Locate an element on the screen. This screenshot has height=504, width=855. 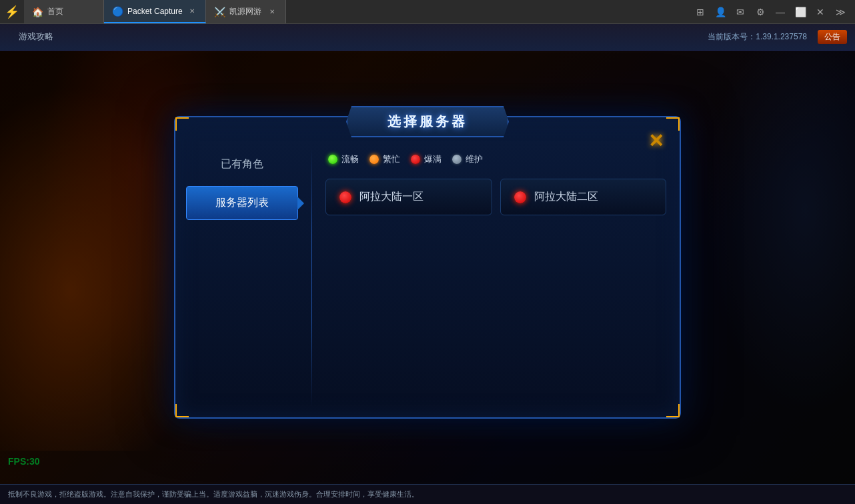
left-panel: 已有角色 服务器列表 is located at coordinates (246, 277).